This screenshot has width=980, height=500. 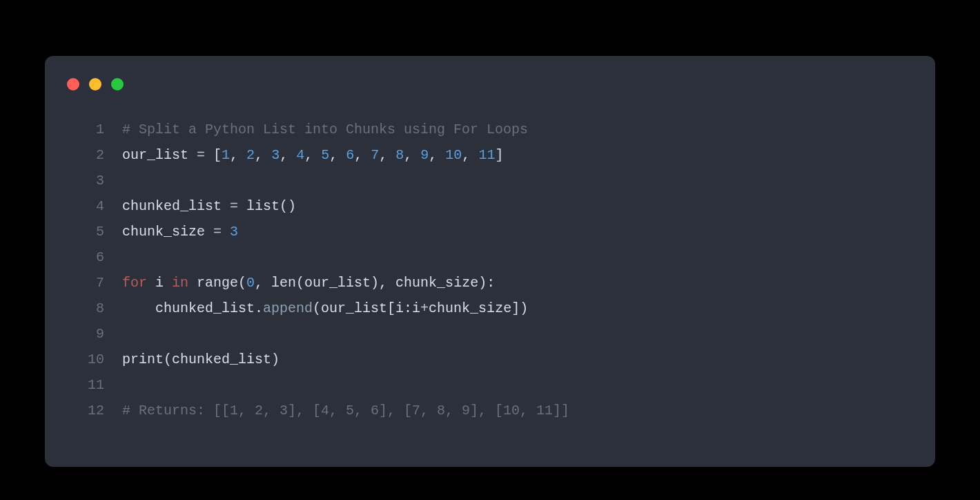 What do you see at coordinates (117, 84) in the screenshot?
I see `maximize-icon` at bounding box center [117, 84].